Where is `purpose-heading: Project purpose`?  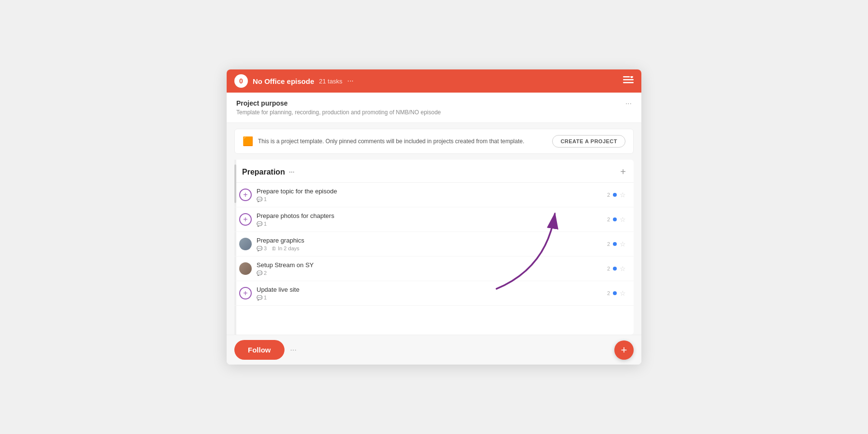 purpose-heading: Project purpose is located at coordinates (339, 103).